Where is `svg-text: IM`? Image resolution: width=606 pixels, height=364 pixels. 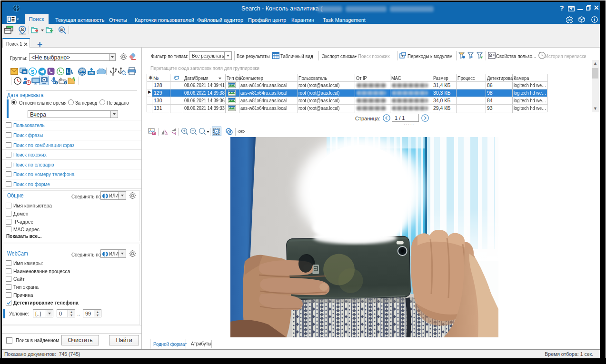 svg-text: IM is located at coordinates (25, 72).